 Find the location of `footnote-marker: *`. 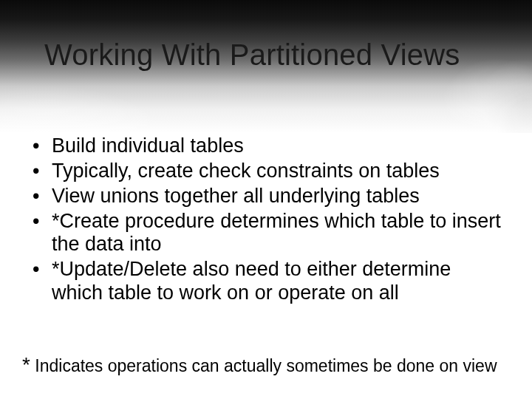

footnote-marker: * is located at coordinates (27, 365).